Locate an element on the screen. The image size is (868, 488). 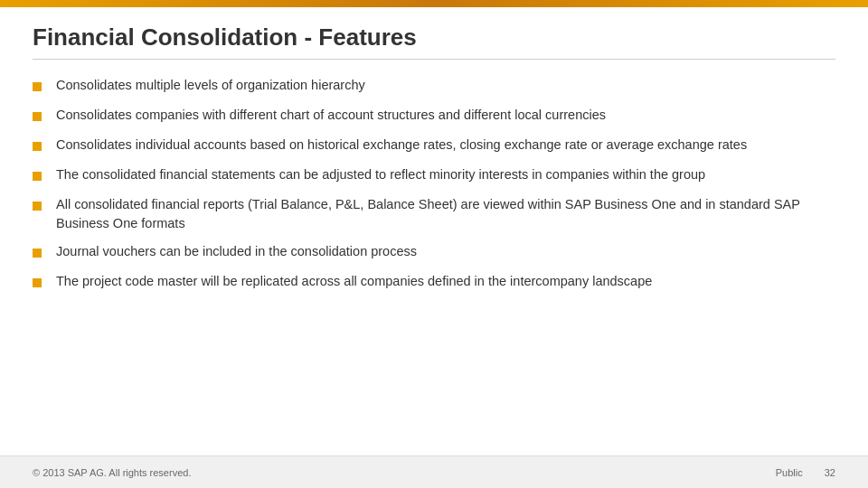
list-item-1: Consolidates multiple levels of organiza… is located at coordinates (434, 87).